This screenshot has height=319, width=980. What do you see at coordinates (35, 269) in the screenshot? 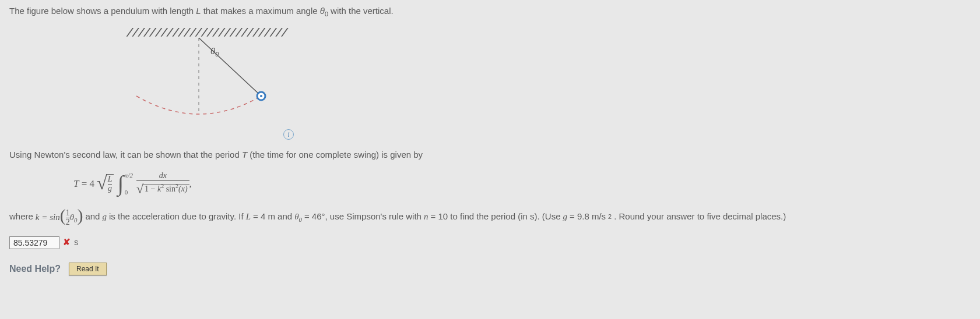
I see `need-help-label: Need Help?` at bounding box center [35, 269].